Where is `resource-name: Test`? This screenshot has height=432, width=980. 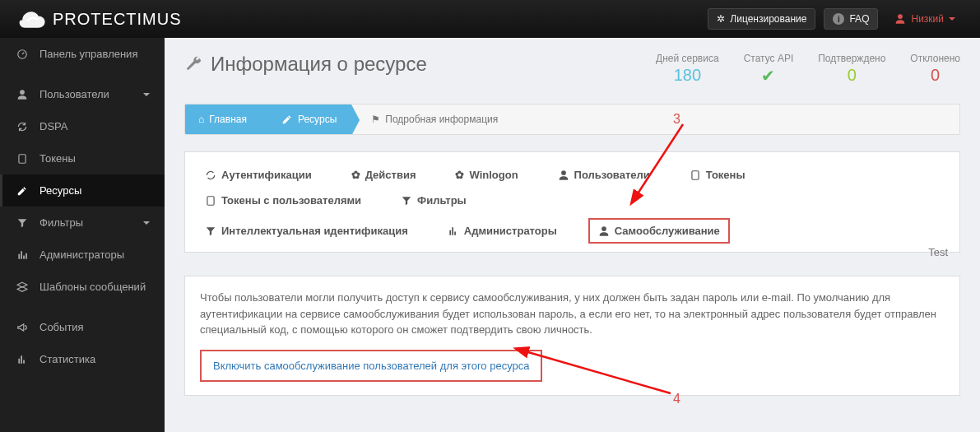
resource-name: Test is located at coordinates (938, 252).